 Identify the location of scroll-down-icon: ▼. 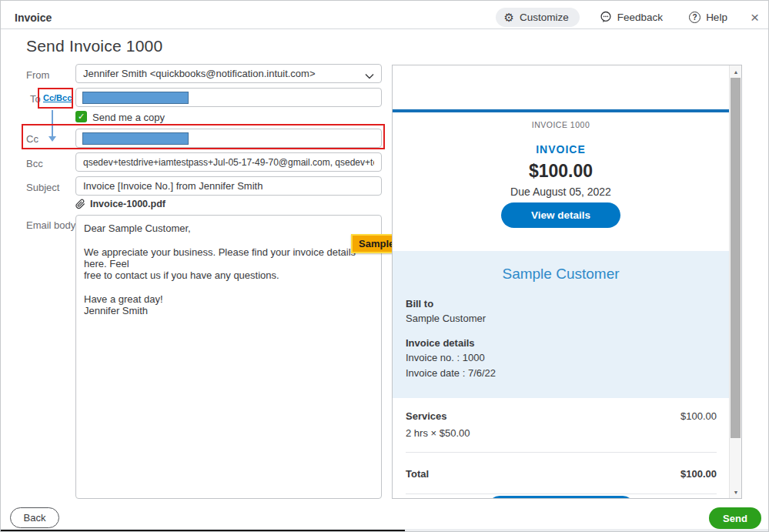
(736, 492).